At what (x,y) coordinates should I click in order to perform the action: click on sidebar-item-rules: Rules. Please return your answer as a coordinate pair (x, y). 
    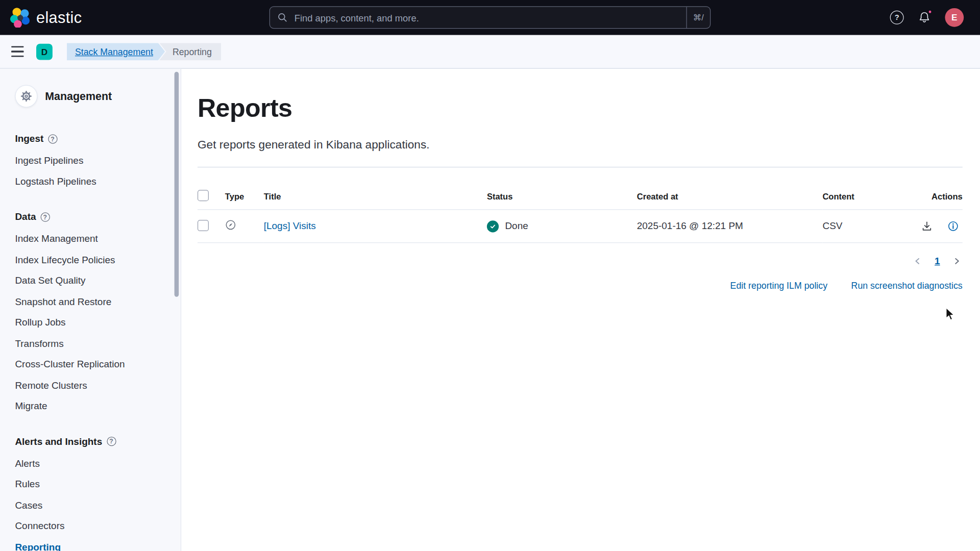
    Looking at the image, I should click on (88, 484).